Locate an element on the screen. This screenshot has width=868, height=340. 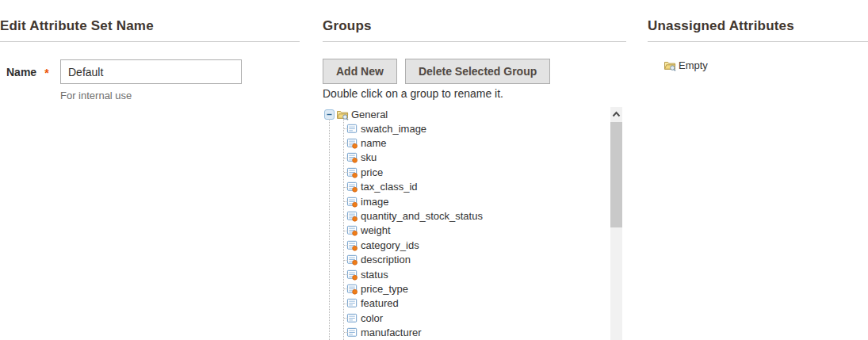
name-input is located at coordinates (151, 71).